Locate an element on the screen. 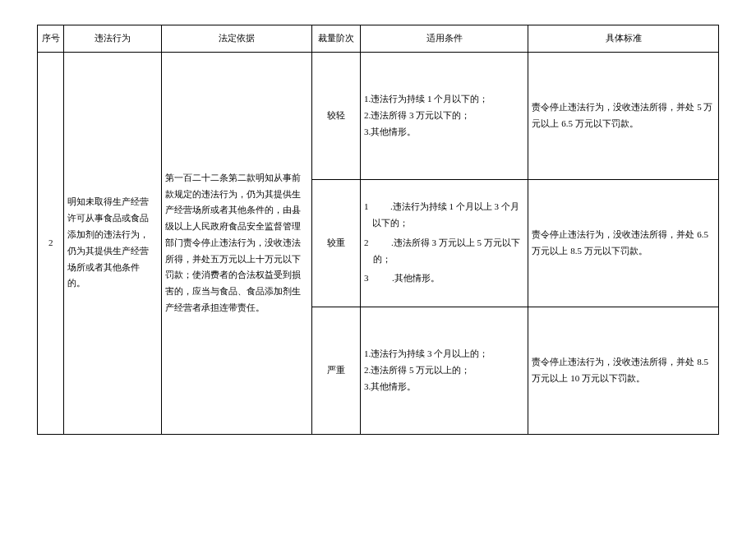  condition-line: 1.违法行为持续 3 个月以上的； is located at coordinates (445, 354).